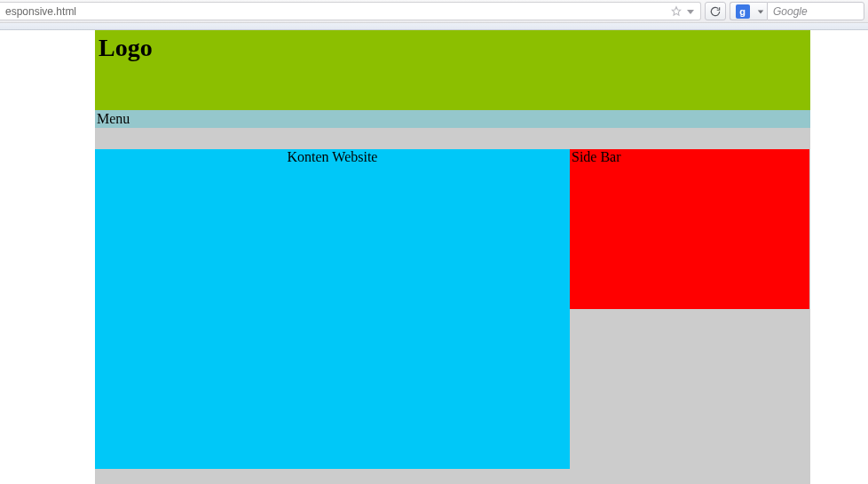 This screenshot has width=868, height=484. I want to click on toolbar: esponsive.html g Google, so click(434, 12).